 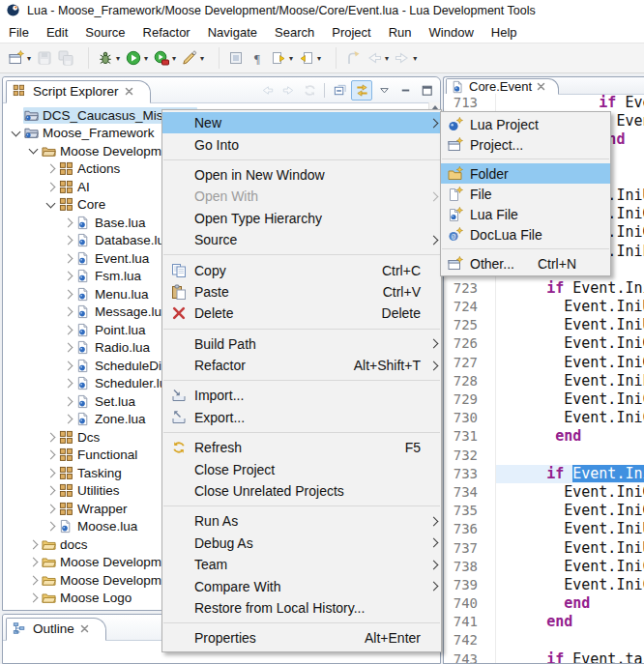 I want to click on code-line: 723 if Event.IniDCSUnit then, so click(x=543, y=288).